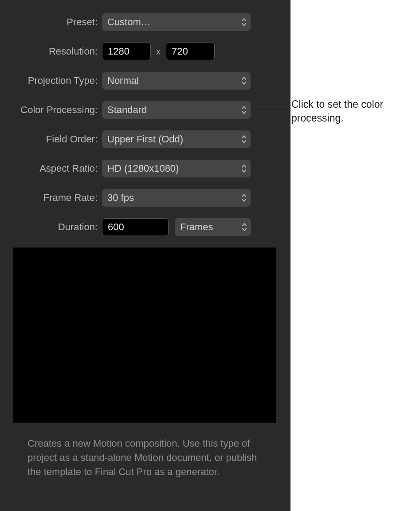 This screenshot has width=420, height=511. What do you see at coordinates (135, 227) in the screenshot?
I see `duration-input: 600` at bounding box center [135, 227].